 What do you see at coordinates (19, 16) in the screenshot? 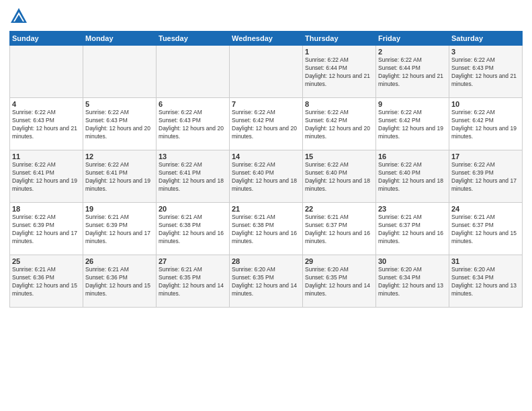
I see `logo-icon` at bounding box center [19, 16].